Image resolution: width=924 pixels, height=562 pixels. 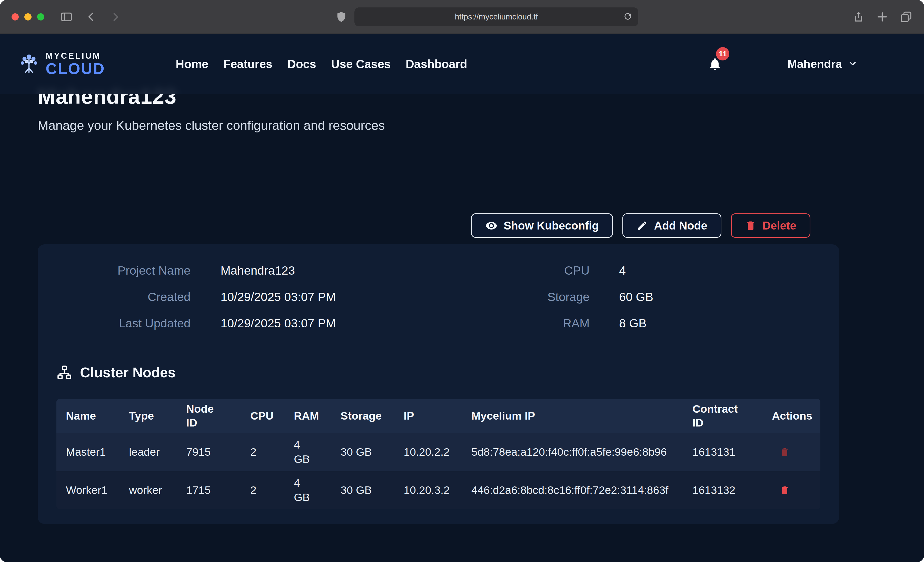 What do you see at coordinates (622, 271) in the screenshot?
I see `cpu-value: 4` at bounding box center [622, 271].